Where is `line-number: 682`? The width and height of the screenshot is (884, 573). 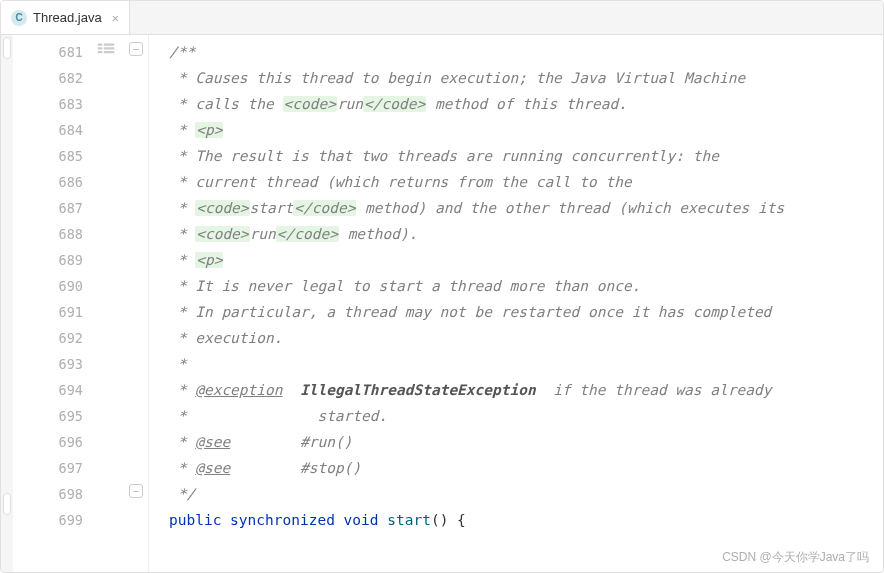 line-number: 682 is located at coordinates (53, 78).